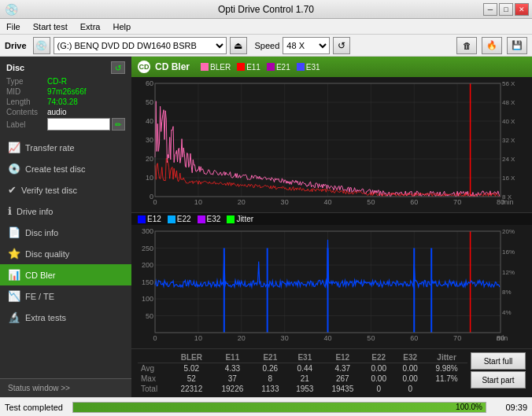 The height and width of the screenshot is (416, 532). Describe the element at coordinates (154, 379) in the screenshot. I see `stats-max-label: Max` at that location.